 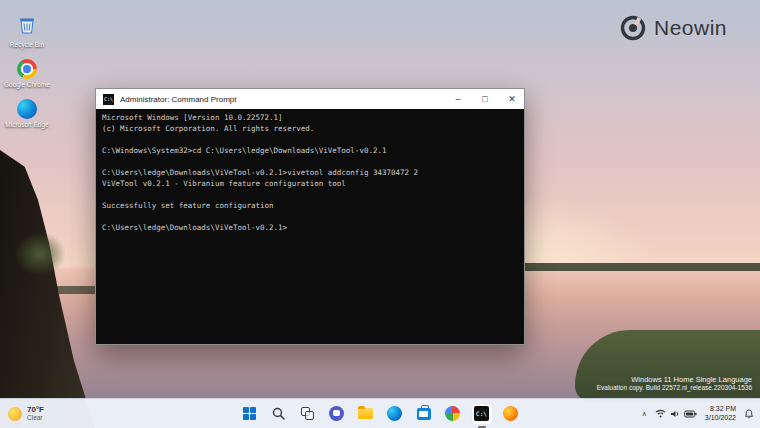 I want to click on hidden-icons-chevron: ∧, so click(x=644, y=414).